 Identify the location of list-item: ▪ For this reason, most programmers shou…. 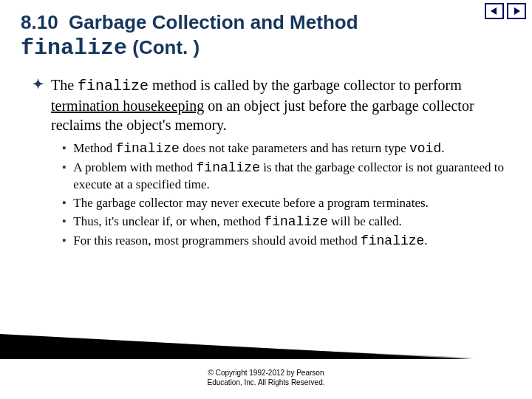
(287, 241).